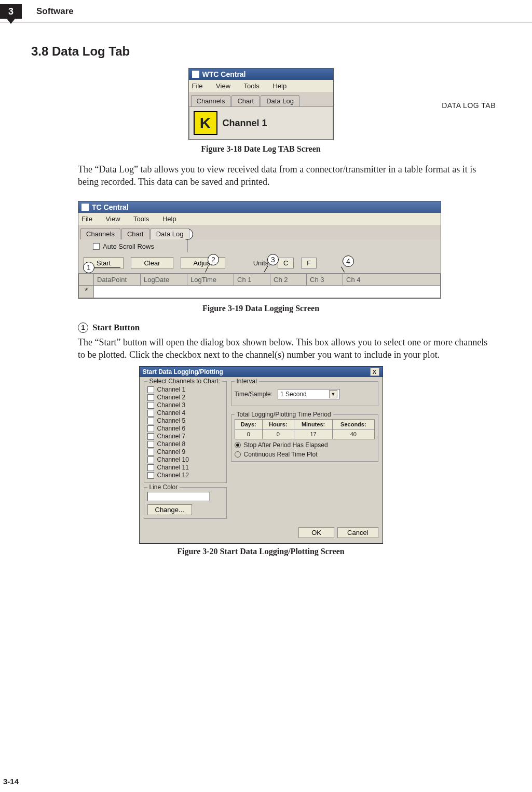 The height and width of the screenshot is (792, 532). What do you see at coordinates (124, 246) in the screenshot?
I see `autoscroll-row: Auto Scroll Rows` at bounding box center [124, 246].